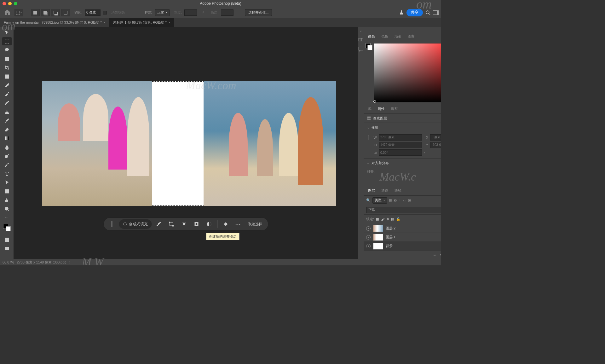 The height and width of the screenshot is (364, 605). What do you see at coordinates (377, 219) in the screenshot?
I see `lock-transparent-icon: ▦` at bounding box center [377, 219].